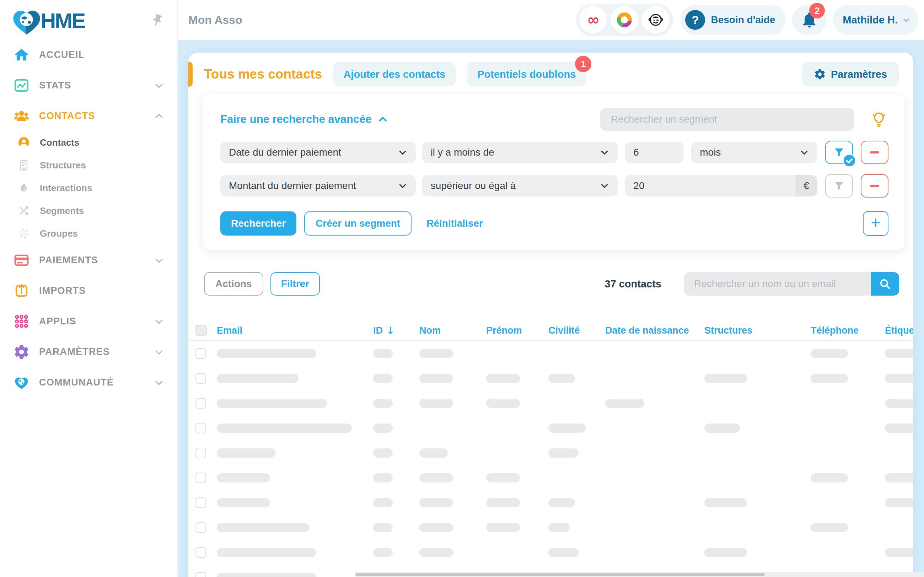 This screenshot has width=924, height=577. What do you see at coordinates (875, 153) in the screenshot?
I see `minus-icon` at bounding box center [875, 153].